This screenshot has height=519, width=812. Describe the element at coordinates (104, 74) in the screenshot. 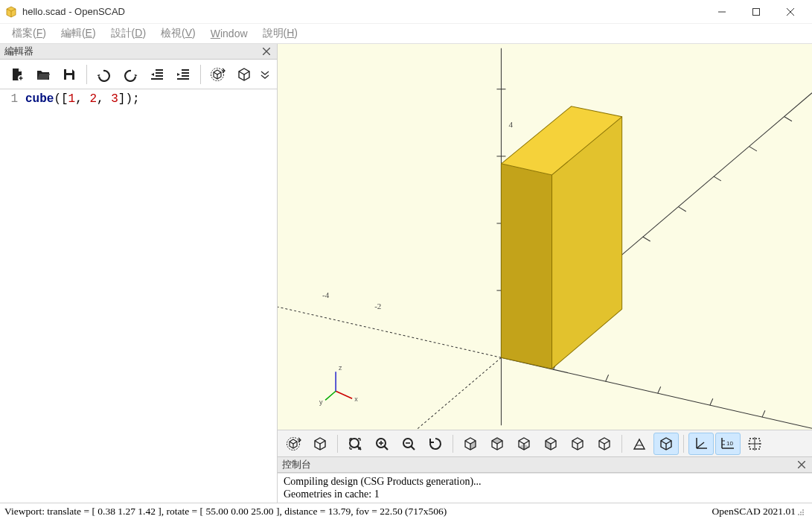

I see `undo-button` at that location.